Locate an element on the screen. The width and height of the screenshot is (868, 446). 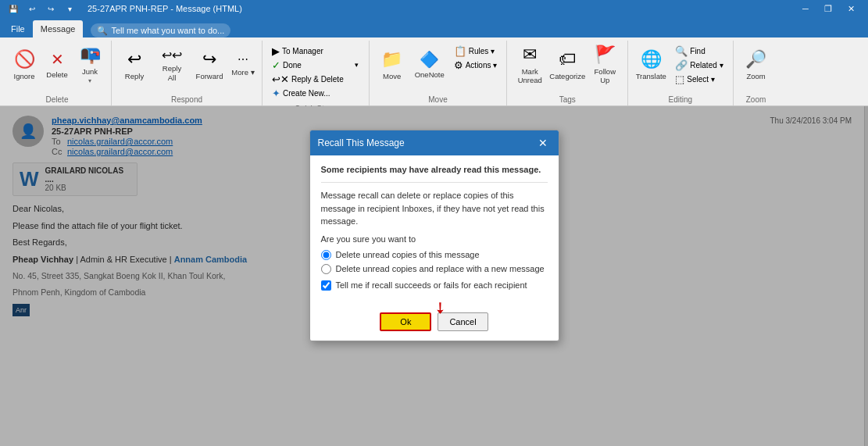
dialog-body: Some recipients may have already read th… is located at coordinates (434, 231).